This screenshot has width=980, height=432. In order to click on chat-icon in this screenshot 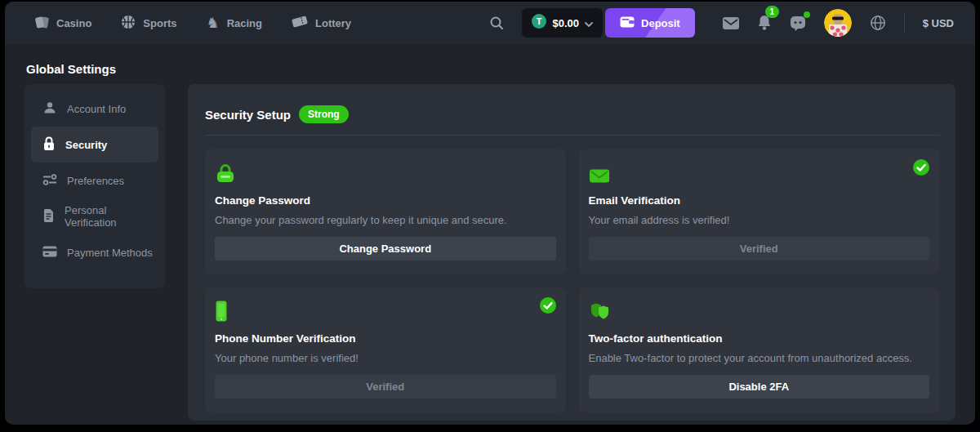, I will do `click(798, 23)`.